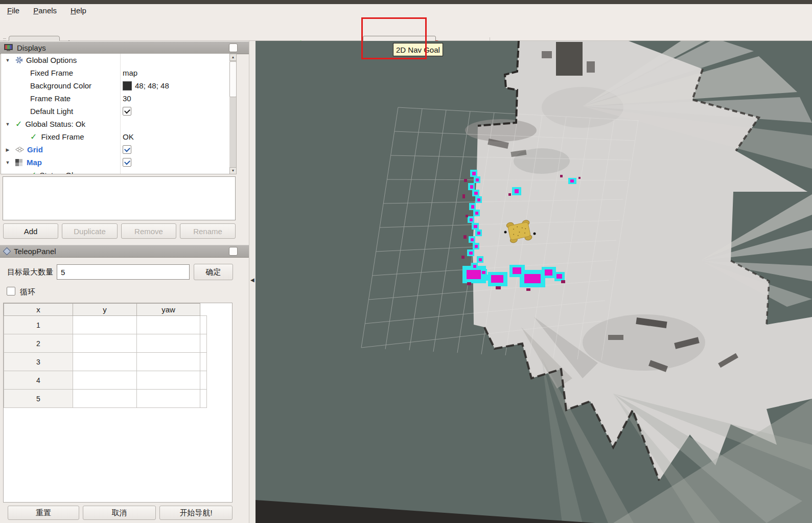 The height and width of the screenshot is (523, 812). What do you see at coordinates (55, 124) in the screenshot?
I see `row-label: Global Status: Ok` at bounding box center [55, 124].